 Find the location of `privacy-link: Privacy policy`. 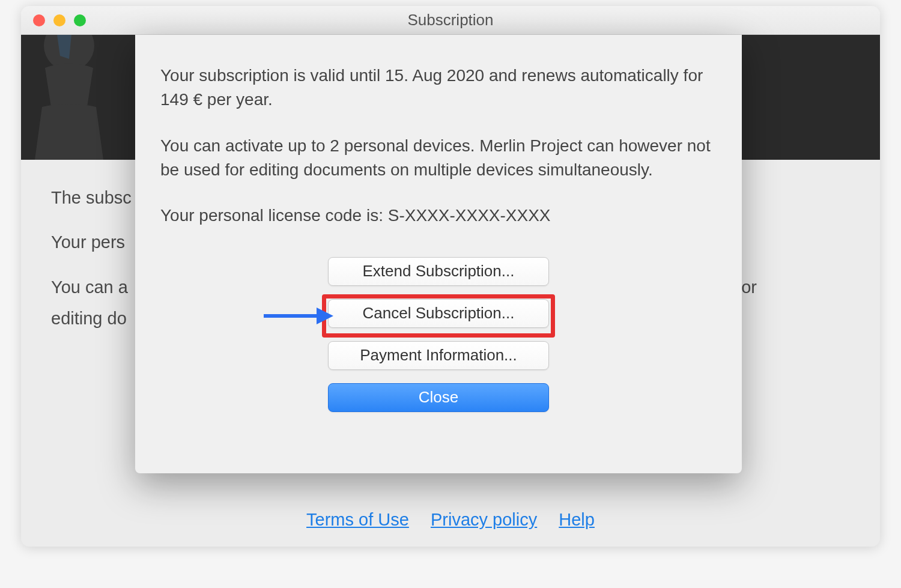

privacy-link: Privacy policy is located at coordinates (484, 520).